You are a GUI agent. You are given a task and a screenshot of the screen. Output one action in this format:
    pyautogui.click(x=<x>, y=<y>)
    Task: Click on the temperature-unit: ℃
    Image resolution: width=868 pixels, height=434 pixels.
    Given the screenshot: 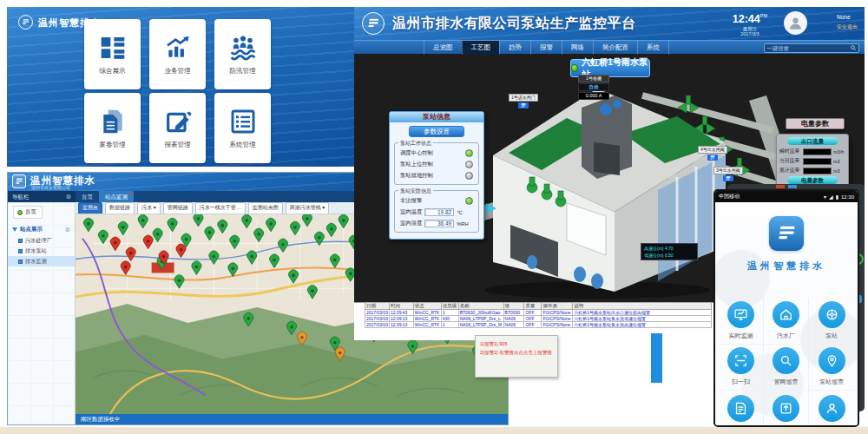 What is the action you would take?
    pyautogui.click(x=460, y=213)
    